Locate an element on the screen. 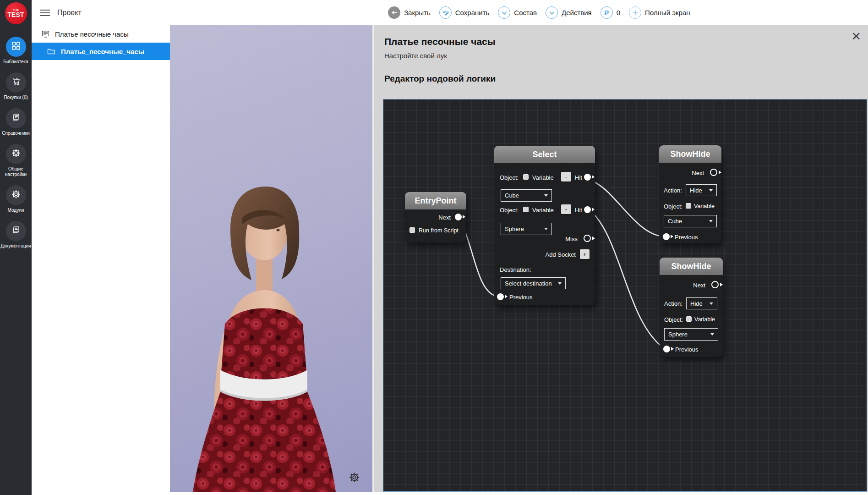  node-title: Select is located at coordinates (545, 154).